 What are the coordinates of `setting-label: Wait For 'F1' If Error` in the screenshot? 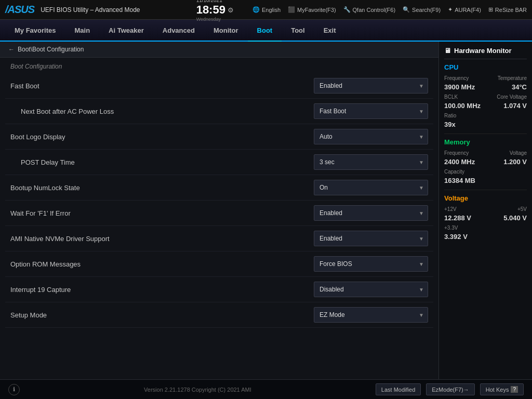 It's located at (41, 213).